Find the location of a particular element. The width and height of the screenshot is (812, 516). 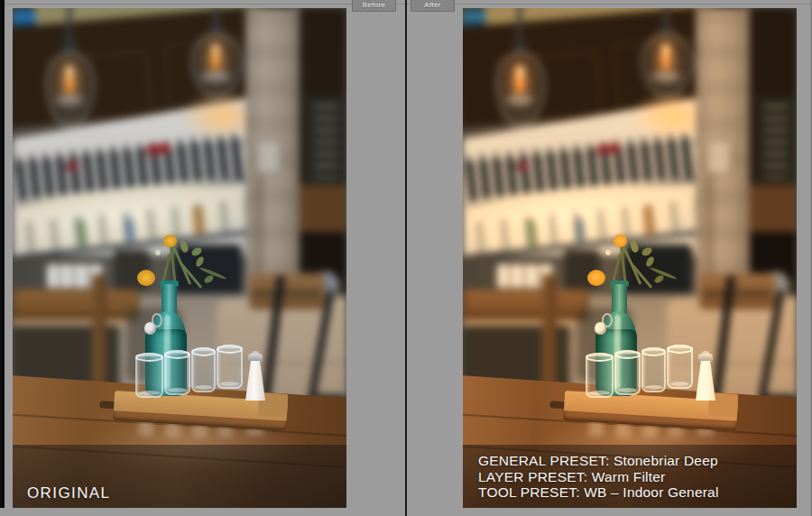

preset-label: GENERAL PRESET: is located at coordinates (543, 460).